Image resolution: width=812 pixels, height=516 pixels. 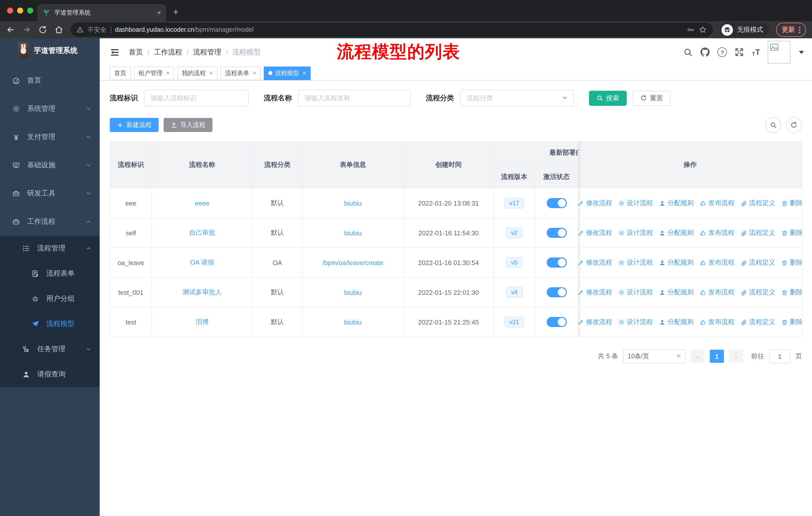 I want to click on breadcrumb-item-0: 首页, so click(x=136, y=52).